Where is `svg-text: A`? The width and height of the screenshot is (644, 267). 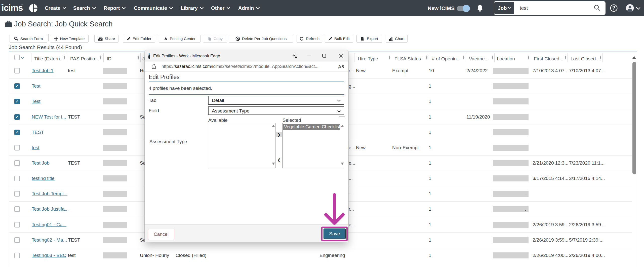
svg-text: A is located at coordinates (340, 67).